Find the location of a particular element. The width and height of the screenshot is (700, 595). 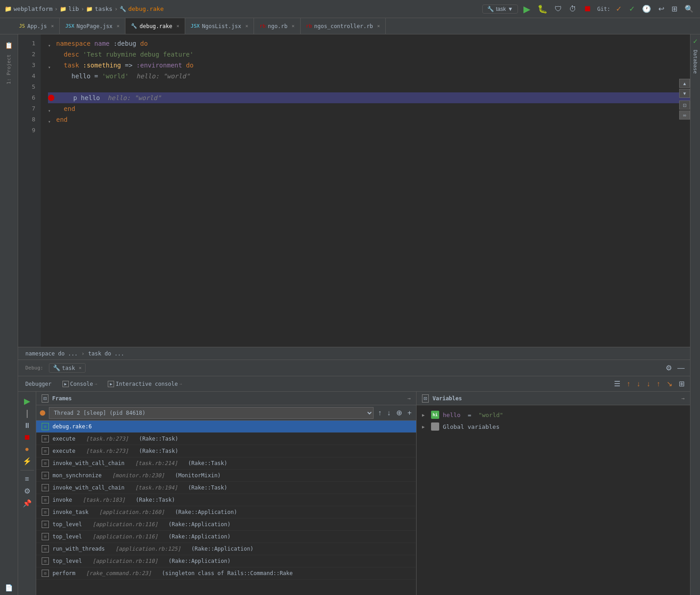

var-eq-hello: = is located at coordinates (469, 415).